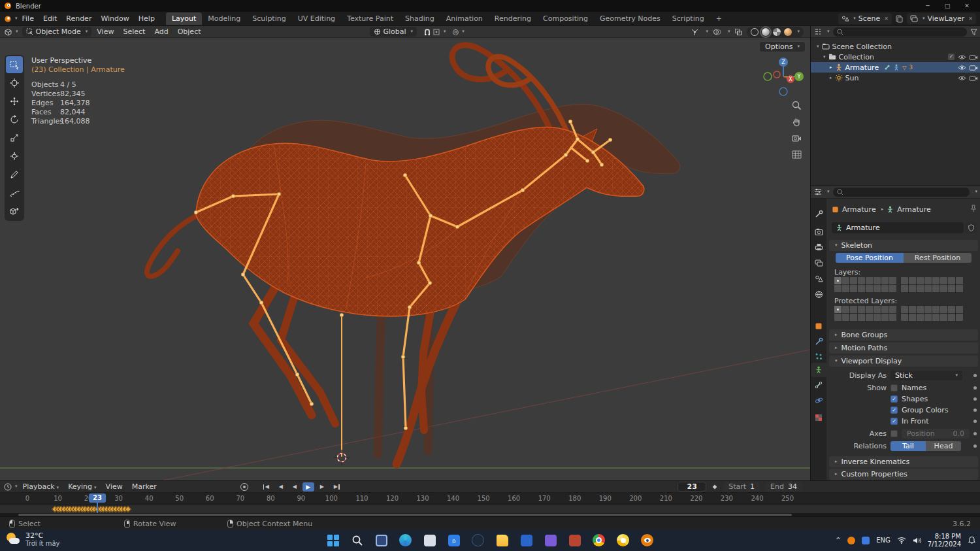 This screenshot has width=980, height=551. What do you see at coordinates (465, 18) in the screenshot?
I see `tab-animation: Animation` at bounding box center [465, 18].